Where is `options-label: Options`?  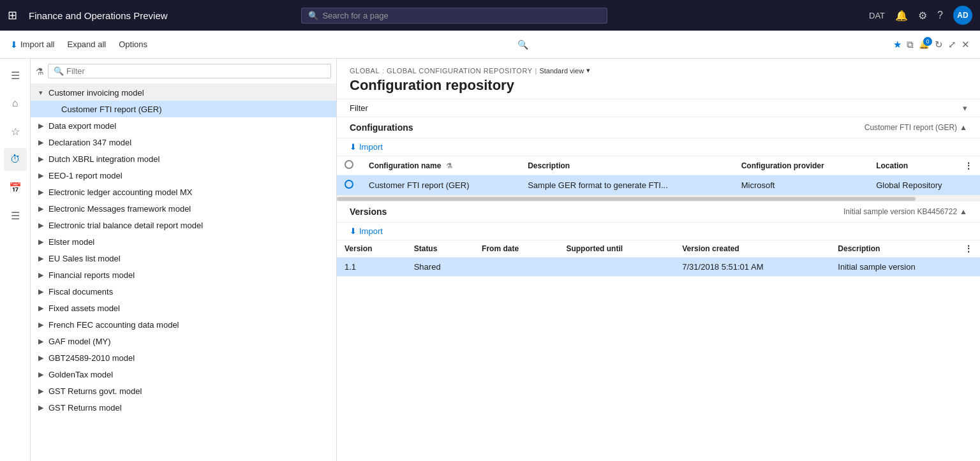 options-label: Options is located at coordinates (133, 45).